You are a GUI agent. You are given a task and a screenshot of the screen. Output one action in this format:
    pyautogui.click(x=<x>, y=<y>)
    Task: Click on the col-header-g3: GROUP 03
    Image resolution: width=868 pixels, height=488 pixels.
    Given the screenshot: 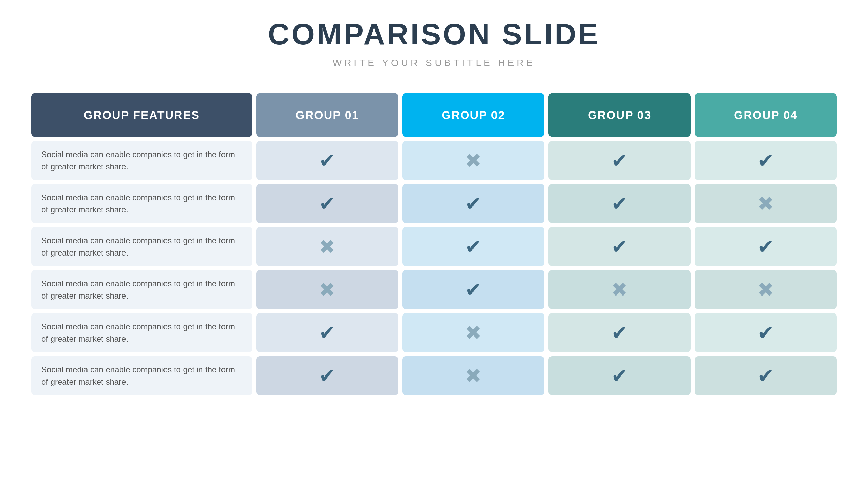 What is the action you would take?
    pyautogui.click(x=619, y=115)
    